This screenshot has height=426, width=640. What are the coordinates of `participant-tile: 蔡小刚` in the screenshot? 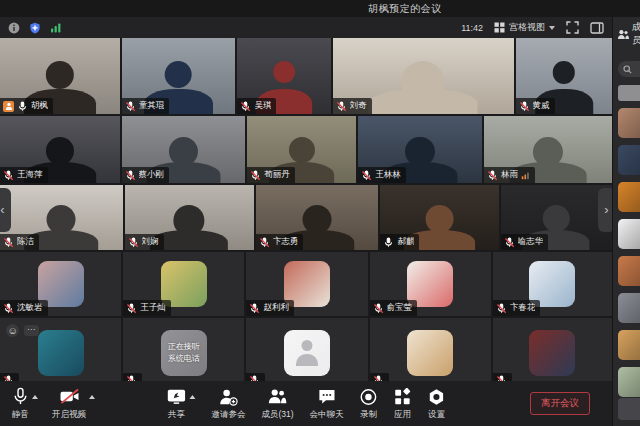 It's located at (184, 150).